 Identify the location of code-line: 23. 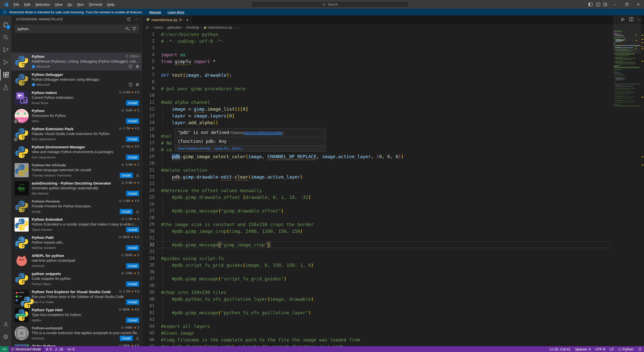
(393, 184).